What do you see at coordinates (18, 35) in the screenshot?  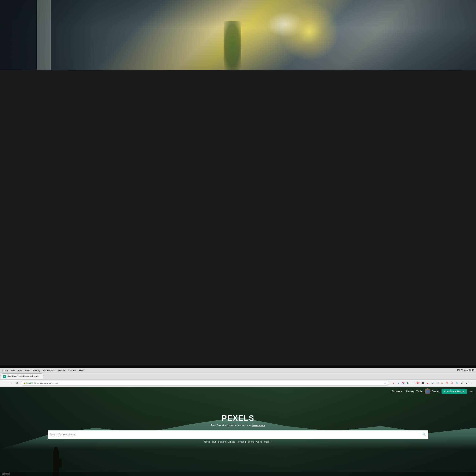 I see `dark-left` at bounding box center [18, 35].